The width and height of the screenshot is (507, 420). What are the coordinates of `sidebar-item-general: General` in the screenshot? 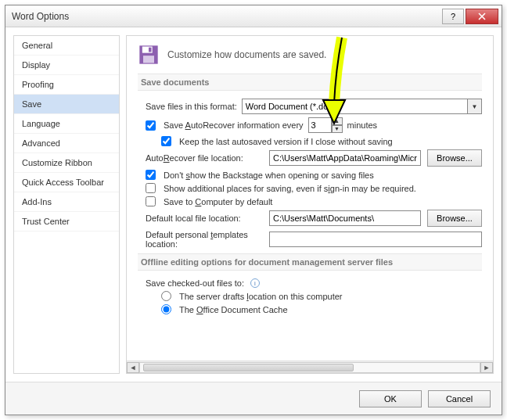 It's located at (67, 45).